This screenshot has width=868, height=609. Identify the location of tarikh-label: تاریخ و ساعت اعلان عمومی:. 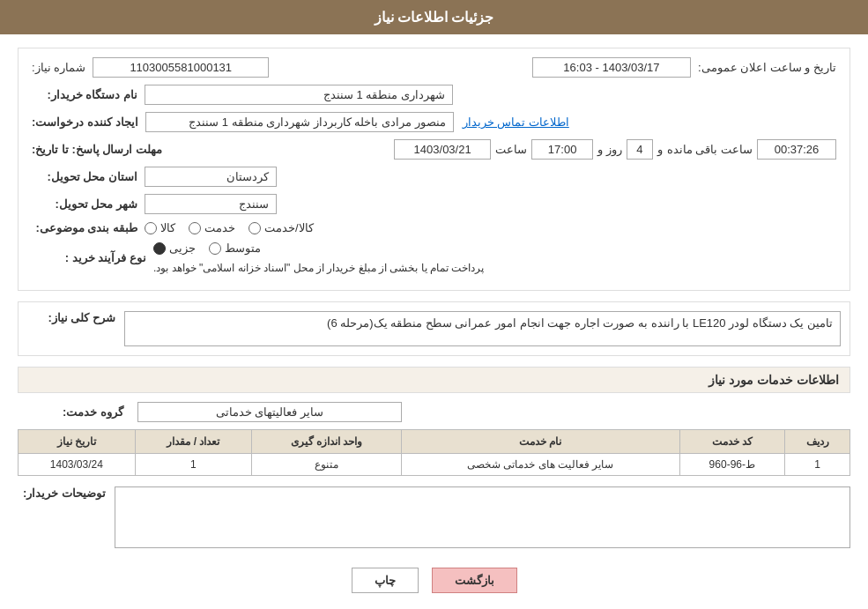
(767, 67).